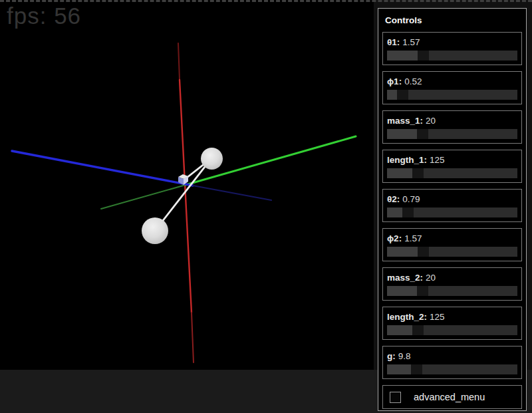 This screenshot has width=532, height=413. What do you see at coordinates (450, 397) in the screenshot?
I see `advanced-menu-label: advanced_menu` at bounding box center [450, 397].